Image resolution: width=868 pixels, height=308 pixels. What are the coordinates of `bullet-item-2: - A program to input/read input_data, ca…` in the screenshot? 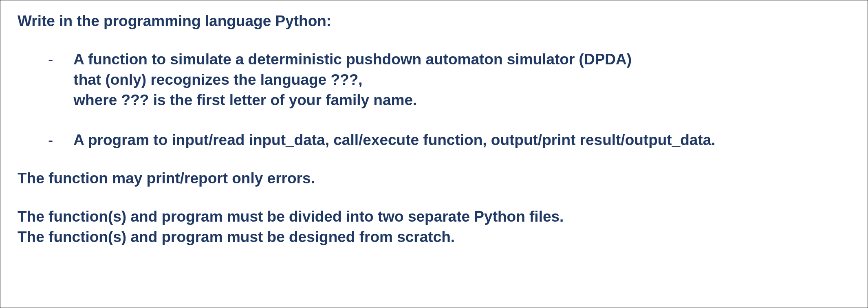 It's located at (449, 140).